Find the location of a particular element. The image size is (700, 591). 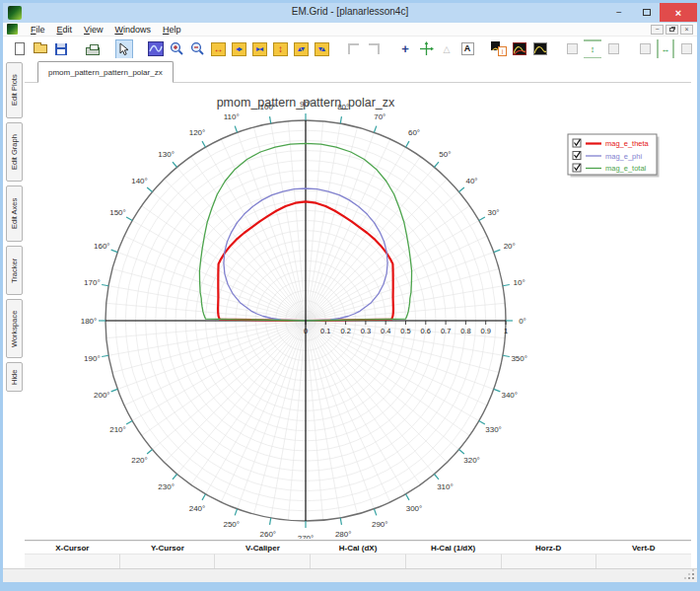

document-logo-icon is located at coordinates (12, 30).